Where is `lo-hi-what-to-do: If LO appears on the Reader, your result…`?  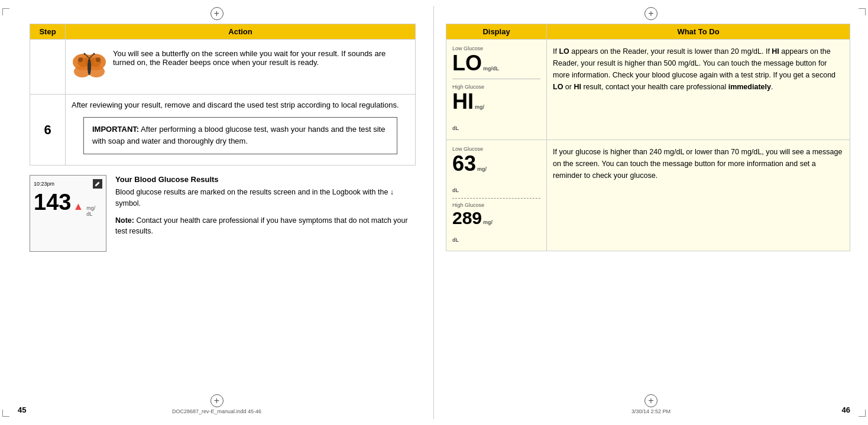 lo-hi-what-to-do: If LO appears on the Reader, your result… is located at coordinates (699, 90).